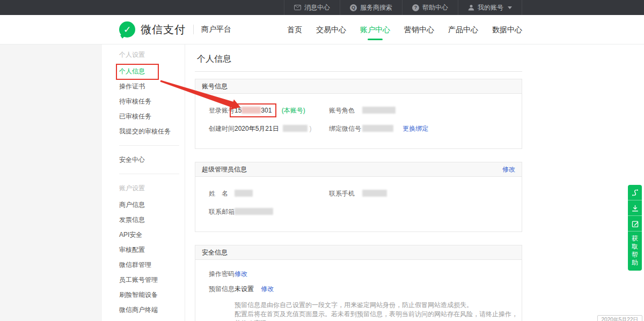  I want to click on bound-wechat-redacted, so click(378, 129).